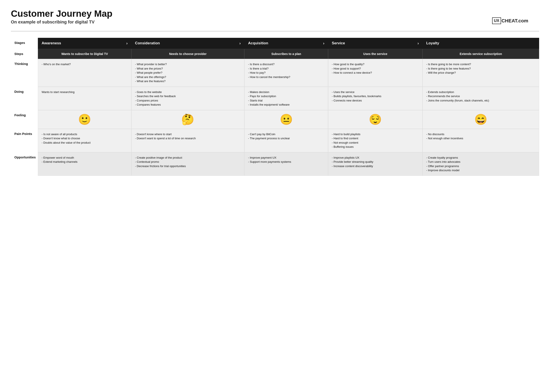 The height and width of the screenshot is (392, 550). Describe the element at coordinates (497, 21) in the screenshot. I see `logo-box: UX` at that location.